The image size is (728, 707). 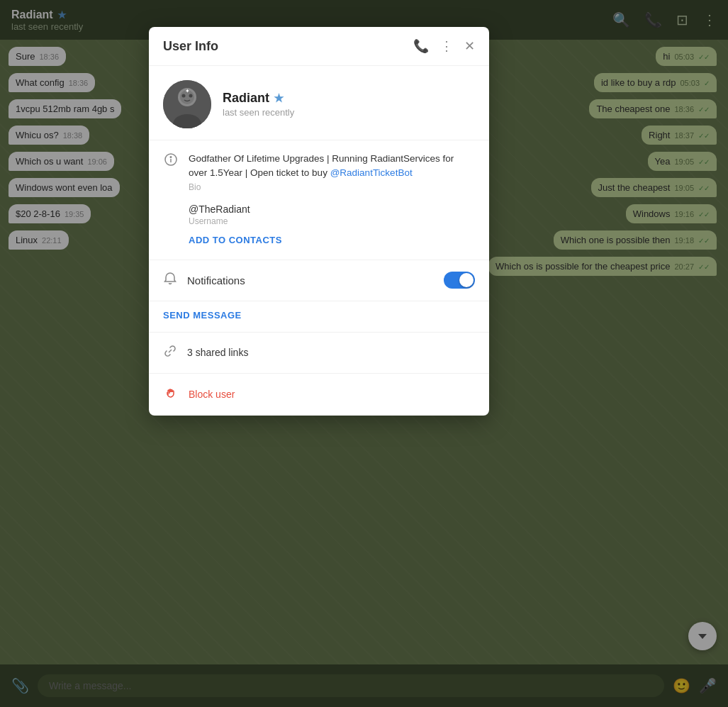 What do you see at coordinates (220, 209) in the screenshot?
I see `username-value: @TheRadiant` at bounding box center [220, 209].